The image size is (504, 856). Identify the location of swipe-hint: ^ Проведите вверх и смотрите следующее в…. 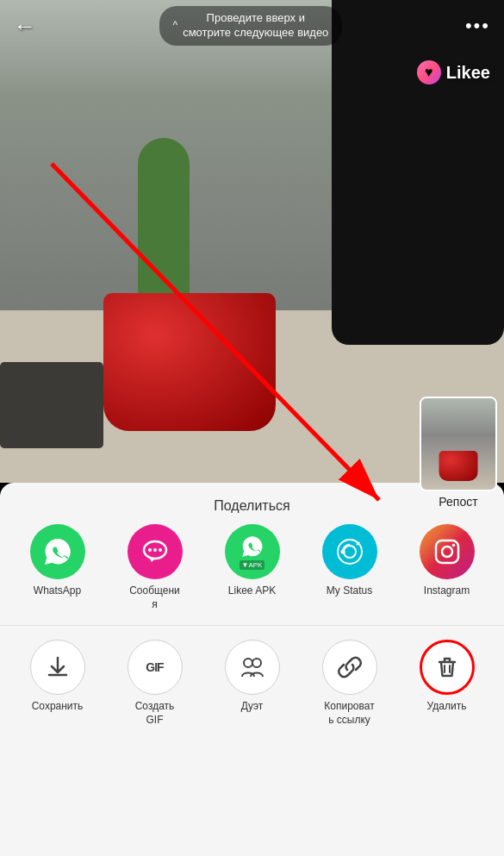
(252, 26).